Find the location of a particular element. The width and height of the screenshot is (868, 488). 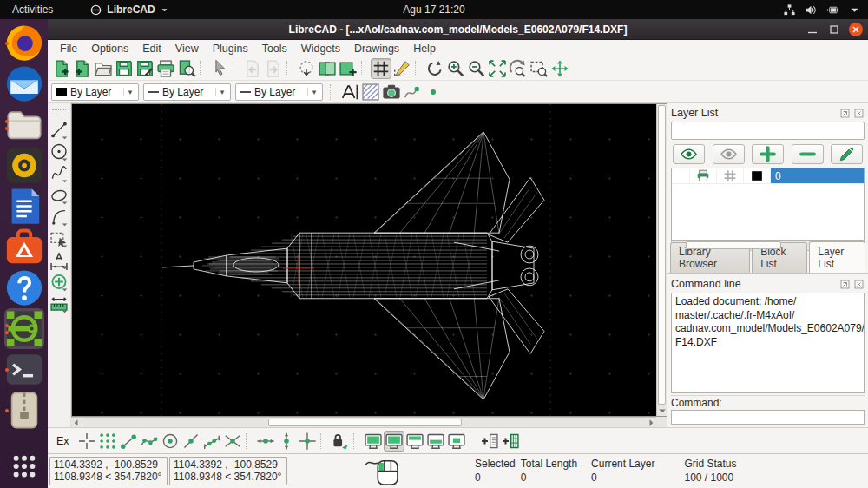

undo-button is located at coordinates (253, 69).